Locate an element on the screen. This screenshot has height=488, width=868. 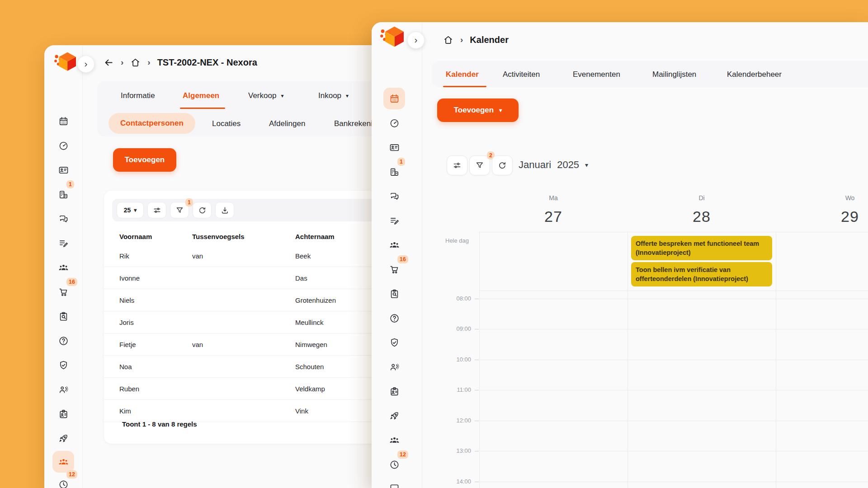
cart-badge: 16 is located at coordinates (72, 282).